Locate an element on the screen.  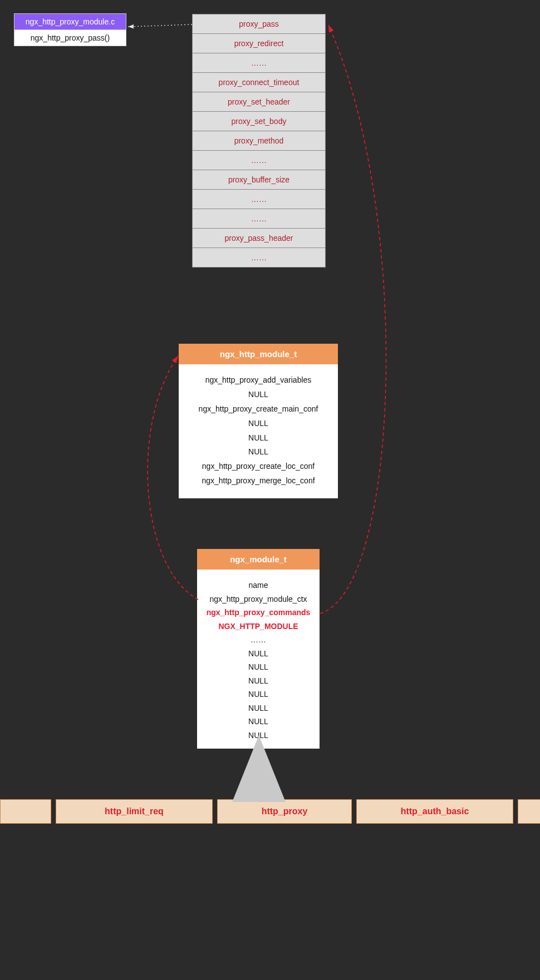
command-cell: proxy_pass is located at coordinates (259, 24).